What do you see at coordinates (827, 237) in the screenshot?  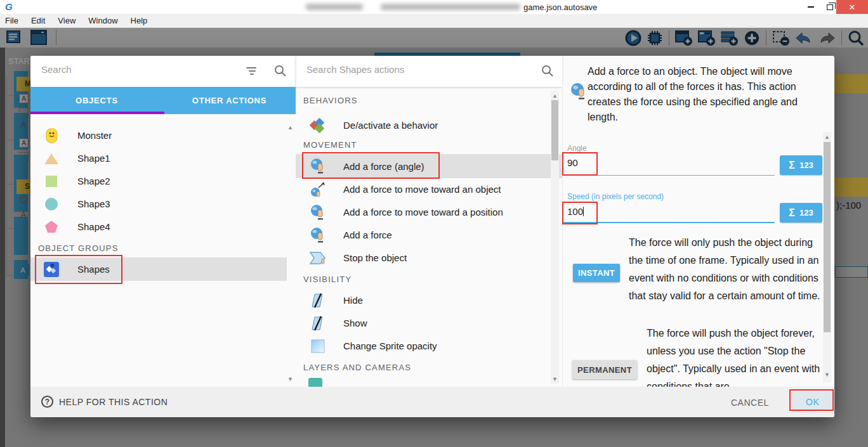 I see `params-scroll-thumb` at bounding box center [827, 237].